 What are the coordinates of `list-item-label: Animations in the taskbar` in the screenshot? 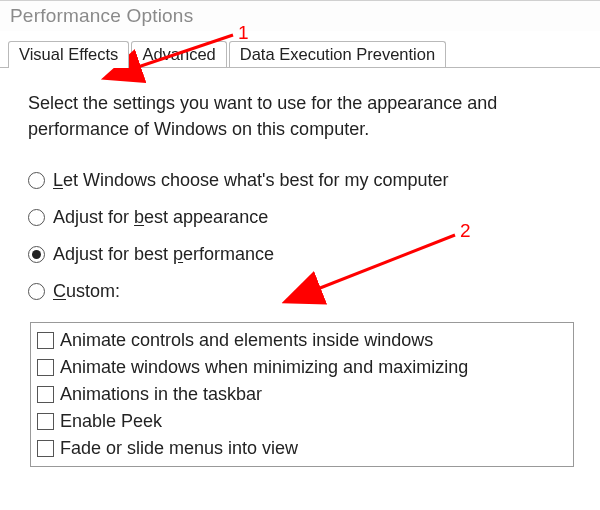 It's located at (161, 394).